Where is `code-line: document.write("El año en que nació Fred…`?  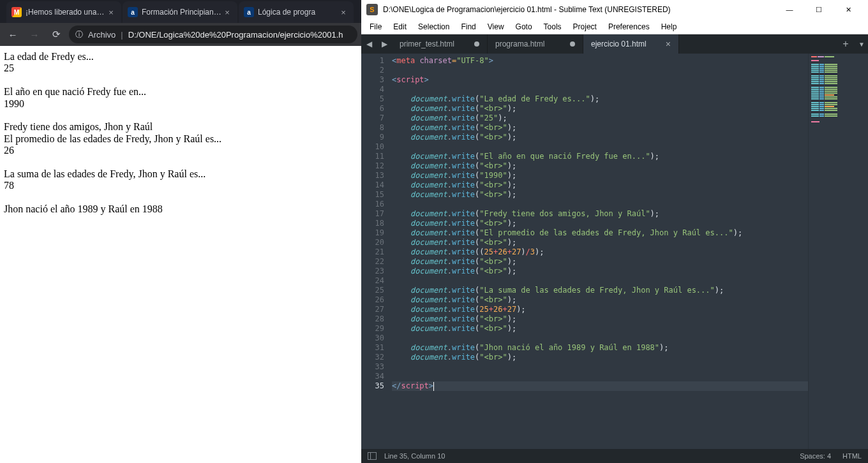
code-line: document.write("El año en que nació Fred… is located at coordinates (600, 157).